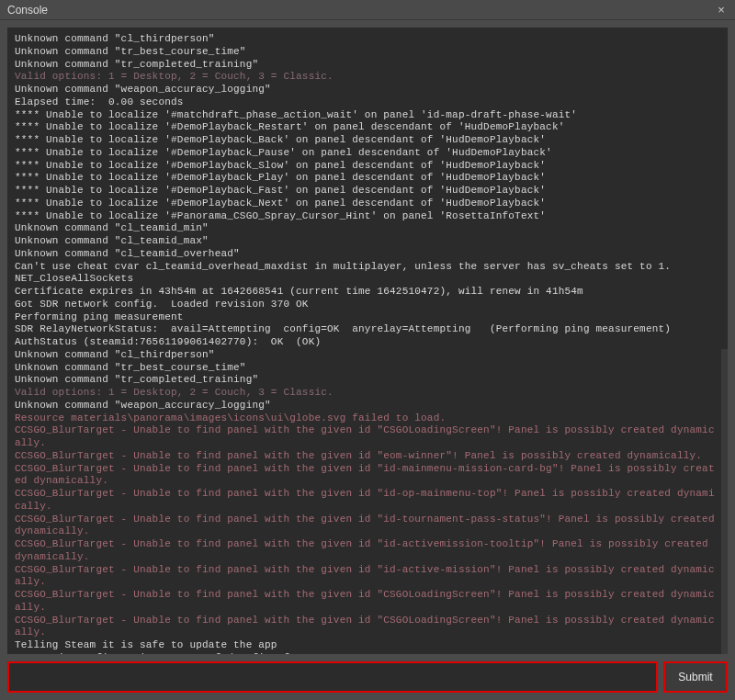  What do you see at coordinates (721, 10) in the screenshot?
I see `close-icon: ×` at bounding box center [721, 10].